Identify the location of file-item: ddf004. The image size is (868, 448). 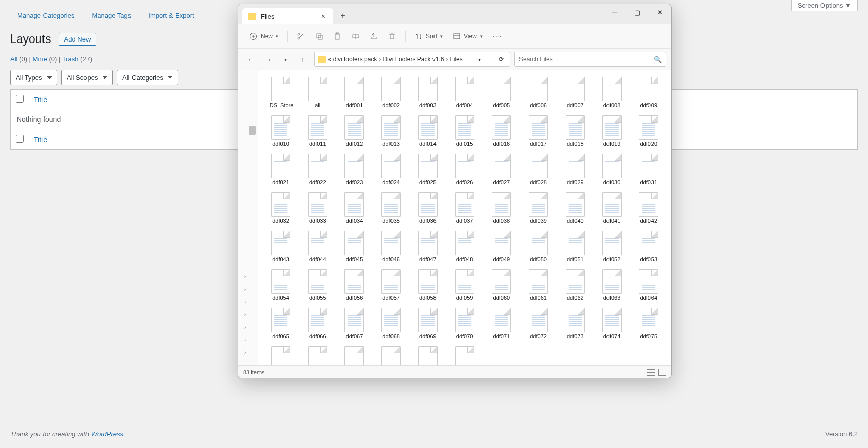
(465, 93).